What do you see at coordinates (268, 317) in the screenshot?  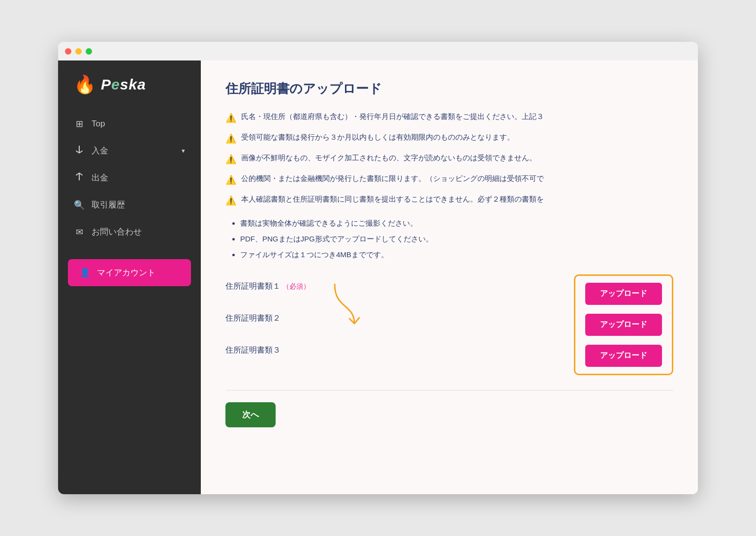 I see `doc2-label: 住所証明書類２` at bounding box center [268, 317].